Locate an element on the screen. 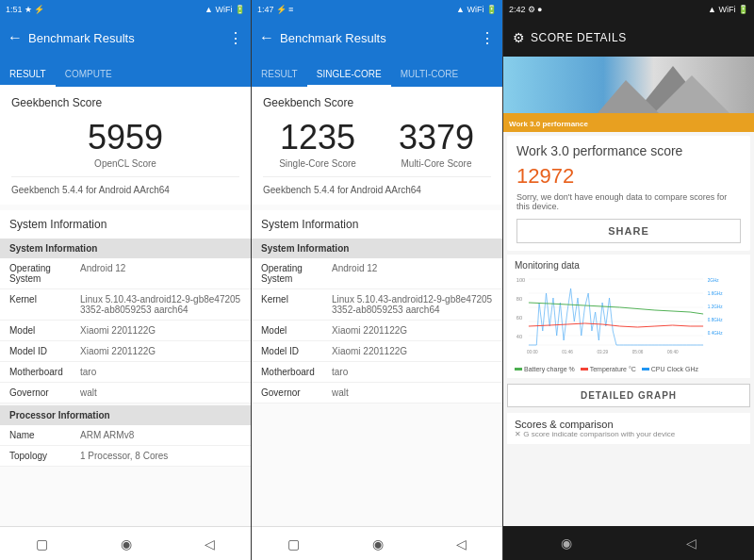 This screenshot has height=560, width=754. monitoring-card: Monitoring data 100 80 60 40 2GHz 1.6GHz… is located at coordinates (629, 317).